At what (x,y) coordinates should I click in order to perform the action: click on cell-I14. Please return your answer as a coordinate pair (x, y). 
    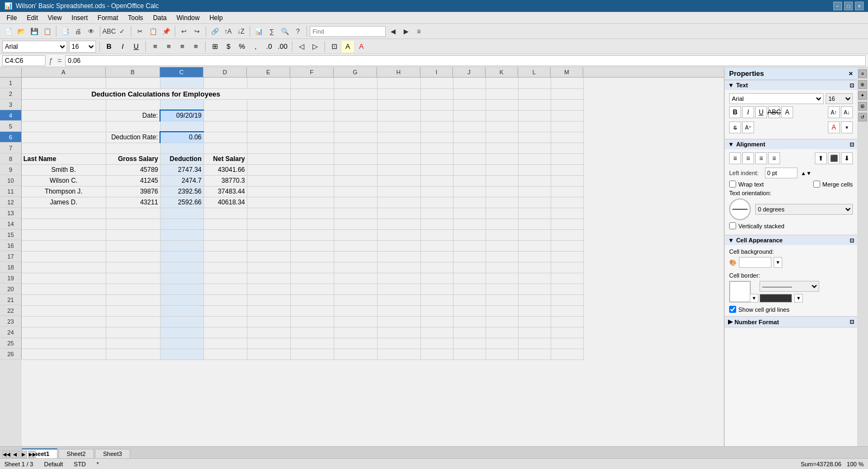
    Looking at the image, I should click on (437, 224).